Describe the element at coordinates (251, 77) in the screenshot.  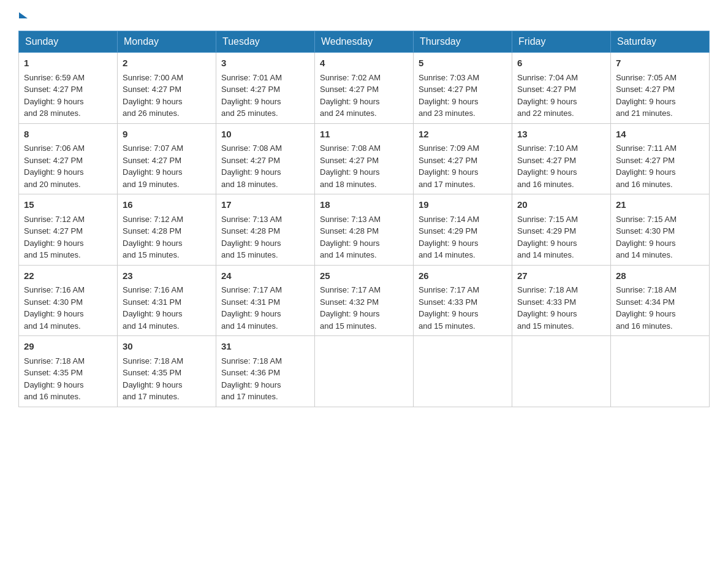
I see `sunrise-label: Sunrise: 7:01 AM` at that location.